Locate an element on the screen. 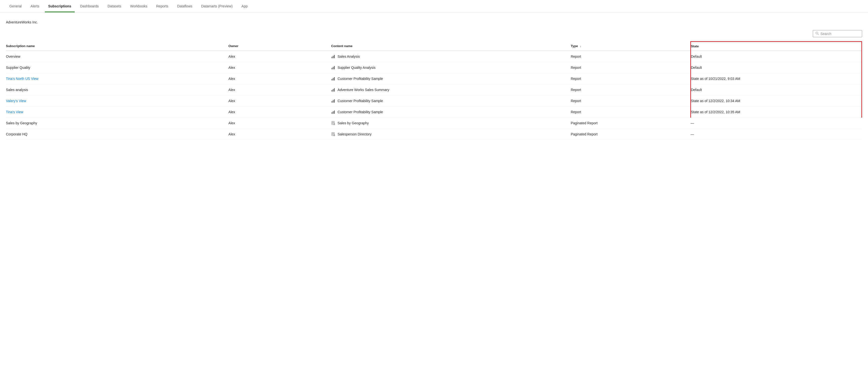 The image size is (868, 368). table-row: Sales by GeographyAlex Sales by Geograph… is located at coordinates (434, 123).